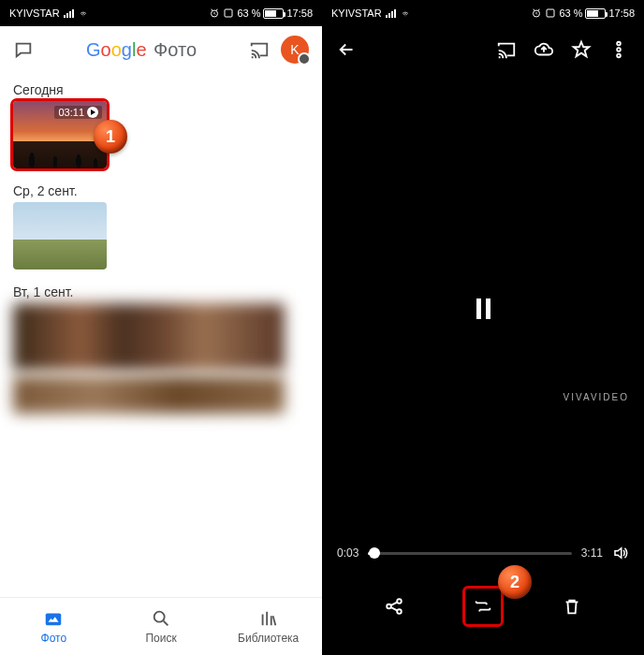 Image resolution: width=644 pixels, height=655 pixels. I want to click on callout-badge-1: 1, so click(110, 137).